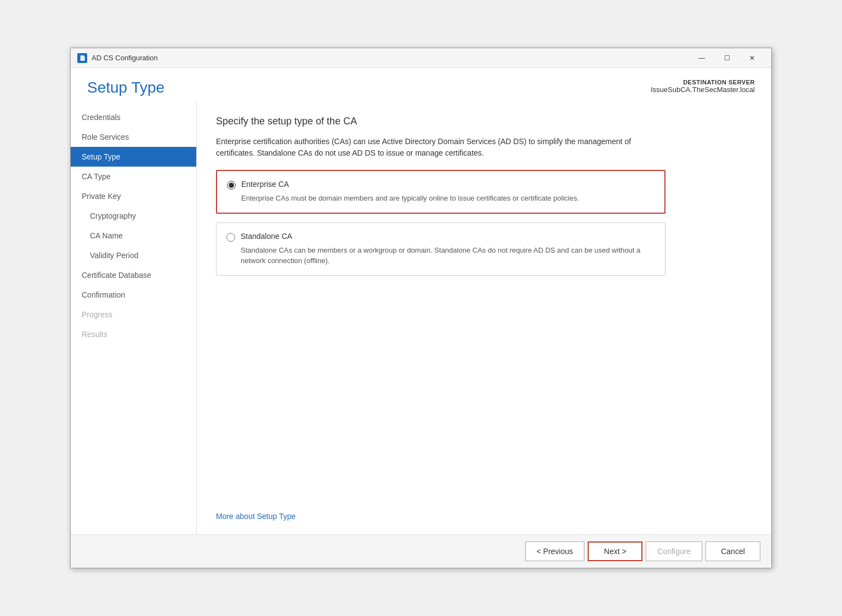 The width and height of the screenshot is (842, 616). I want to click on enterprise-ca-radio, so click(231, 185).